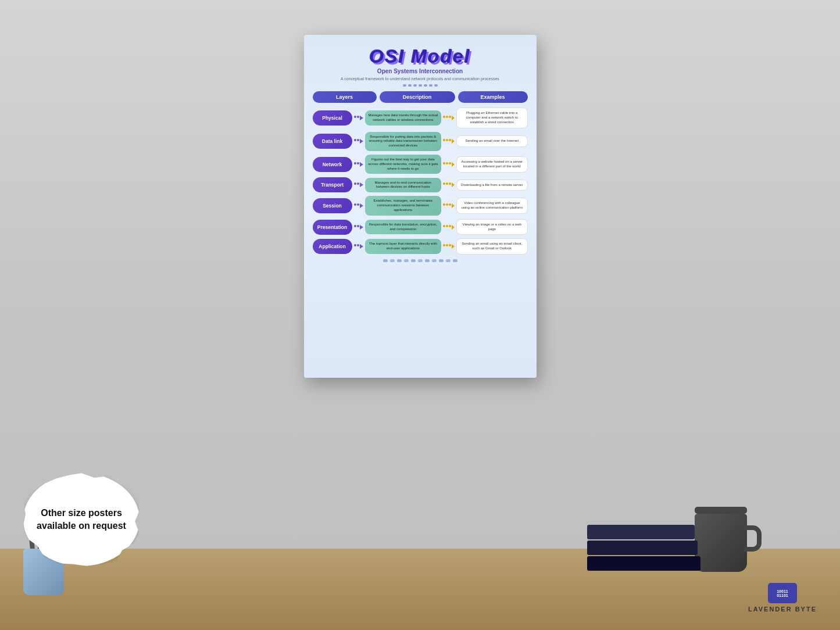 This screenshot has height=630, width=840. Describe the element at coordinates (420, 260) in the screenshot. I see `bottom-decoration` at that location.